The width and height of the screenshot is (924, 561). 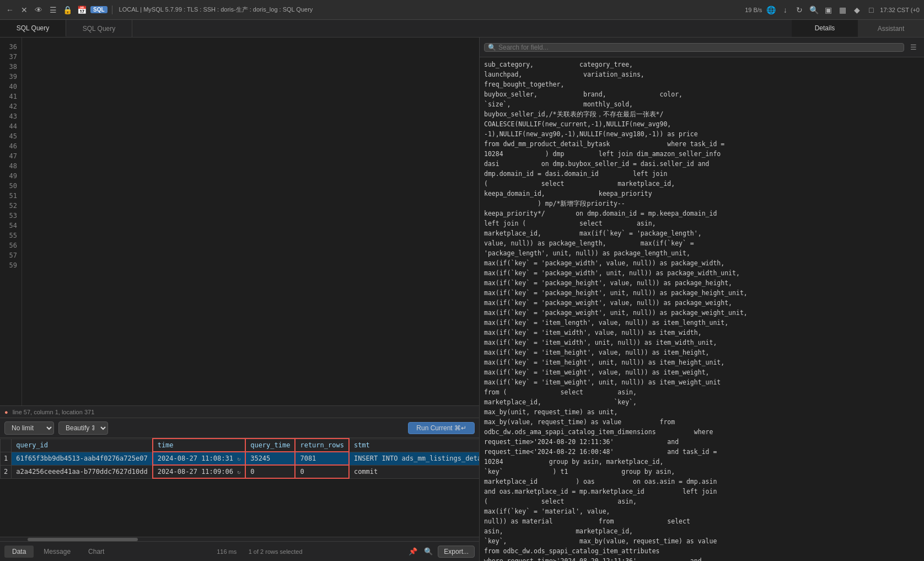 What do you see at coordinates (832, 10) in the screenshot?
I see `toolbar-right: 19 B/s 🌐 ↓ ↻ 🔍 ▣ ▦ ◆ □ 17:32 CST (+0` at bounding box center [832, 10].